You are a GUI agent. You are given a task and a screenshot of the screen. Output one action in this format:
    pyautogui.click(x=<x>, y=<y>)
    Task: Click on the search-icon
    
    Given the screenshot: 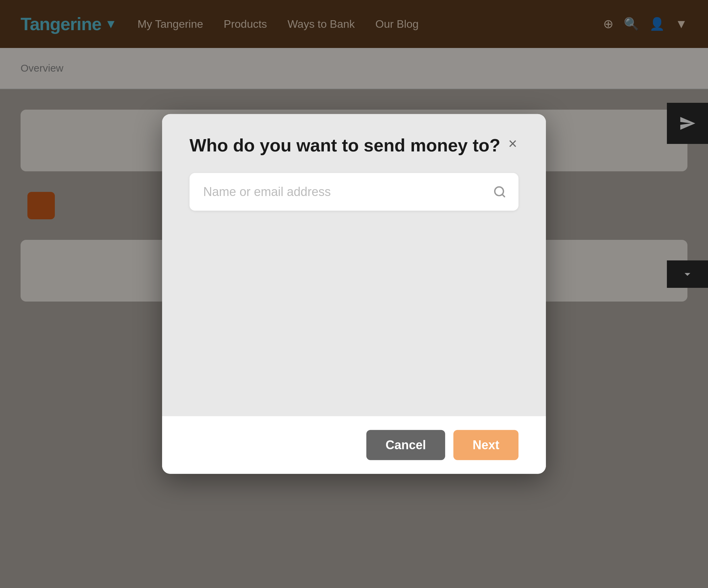 What is the action you would take?
    pyautogui.click(x=500, y=192)
    